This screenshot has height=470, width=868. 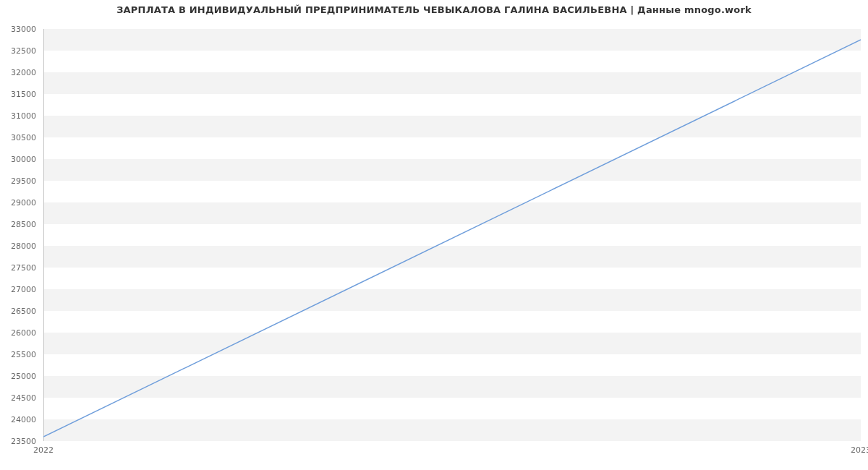 What do you see at coordinates (23, 398) in the screenshot?
I see `y-tick-label: 24500` at bounding box center [23, 398].